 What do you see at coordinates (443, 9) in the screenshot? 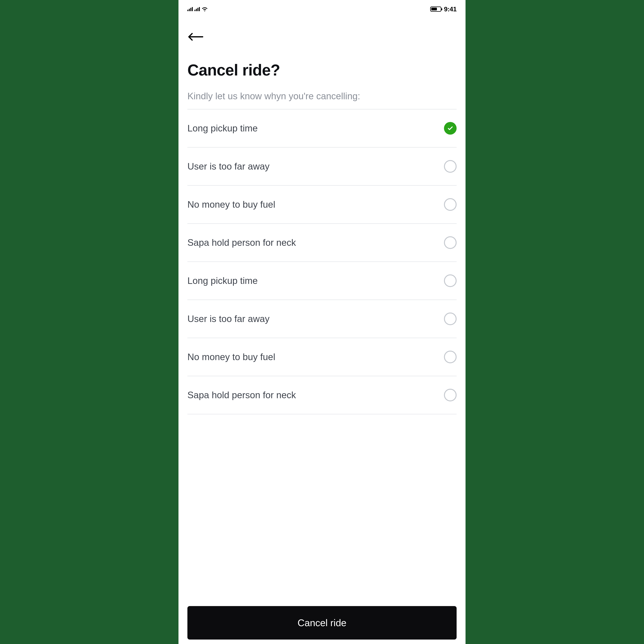
I see `status-right: 9:41` at bounding box center [443, 9].